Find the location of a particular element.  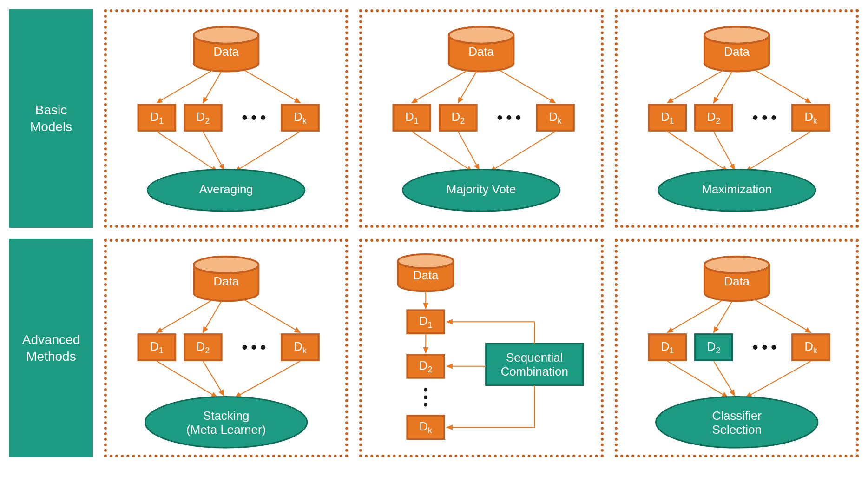

averaging-label: Averaging is located at coordinates (226, 189).